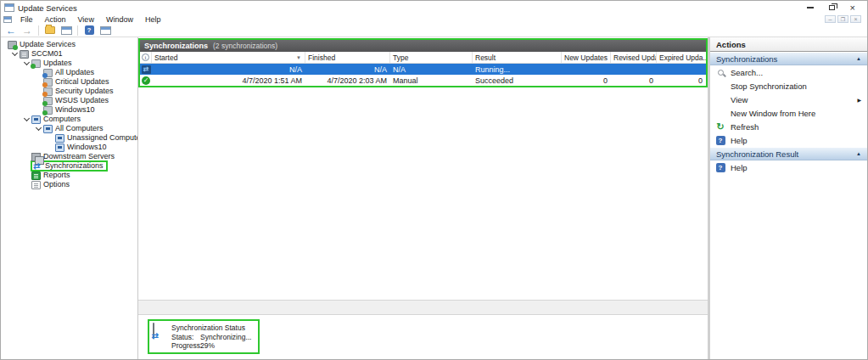 The image size is (868, 360). Describe the element at coordinates (87, 148) in the screenshot. I see `tree-item-label: Windows10` at that location.